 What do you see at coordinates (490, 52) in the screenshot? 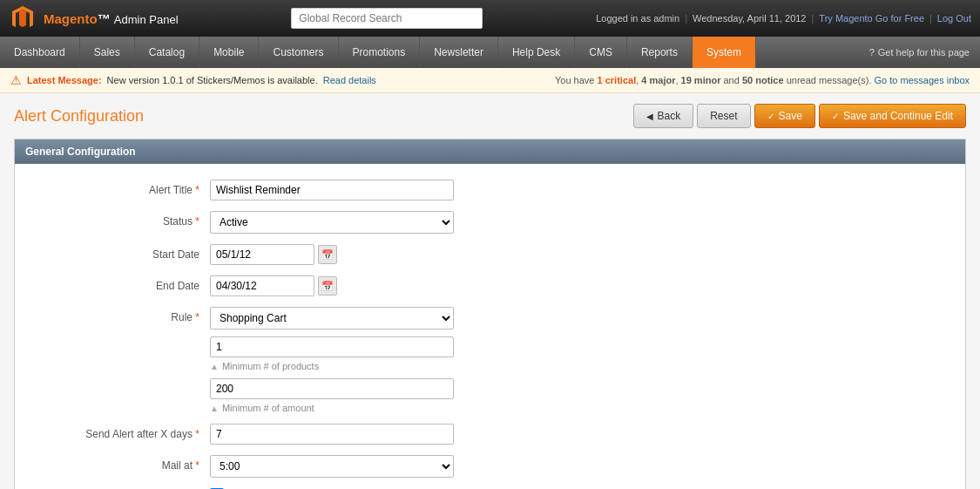
I see `main-nav: Dashboard Sales Catalog Mobile Customers…` at bounding box center [490, 52].